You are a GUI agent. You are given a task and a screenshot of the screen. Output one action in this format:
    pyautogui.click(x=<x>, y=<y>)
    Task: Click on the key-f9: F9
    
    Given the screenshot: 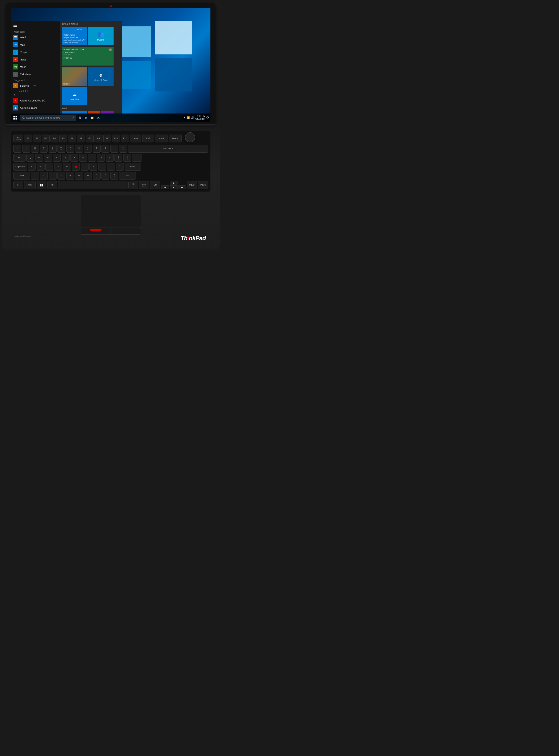 What is the action you would take?
    pyautogui.click(x=98, y=139)
    